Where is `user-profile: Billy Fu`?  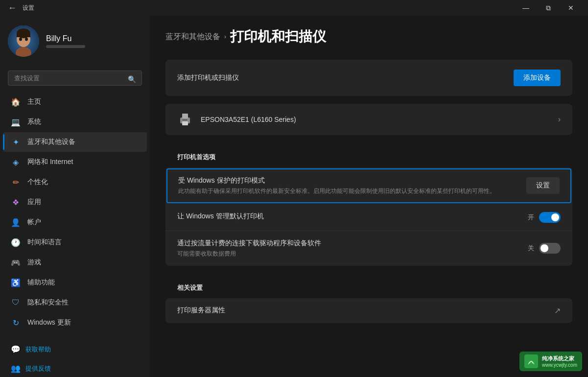 user-profile: Billy Fu is located at coordinates (75, 41).